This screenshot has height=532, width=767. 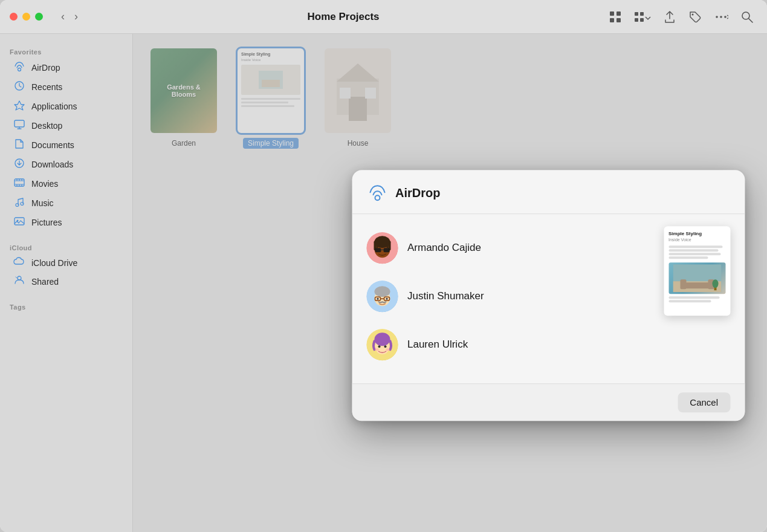 What do you see at coordinates (548, 345) in the screenshot?
I see `contact-item-lauren: Lauren Ulrick` at bounding box center [548, 345].